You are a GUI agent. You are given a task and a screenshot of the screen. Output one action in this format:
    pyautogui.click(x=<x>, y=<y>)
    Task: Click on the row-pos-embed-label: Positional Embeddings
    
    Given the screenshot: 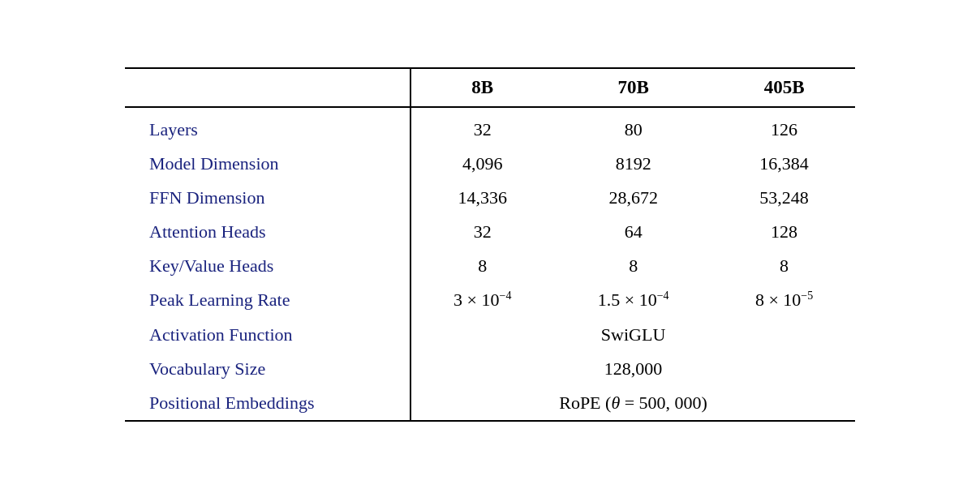 What is the action you would take?
    pyautogui.click(x=268, y=404)
    